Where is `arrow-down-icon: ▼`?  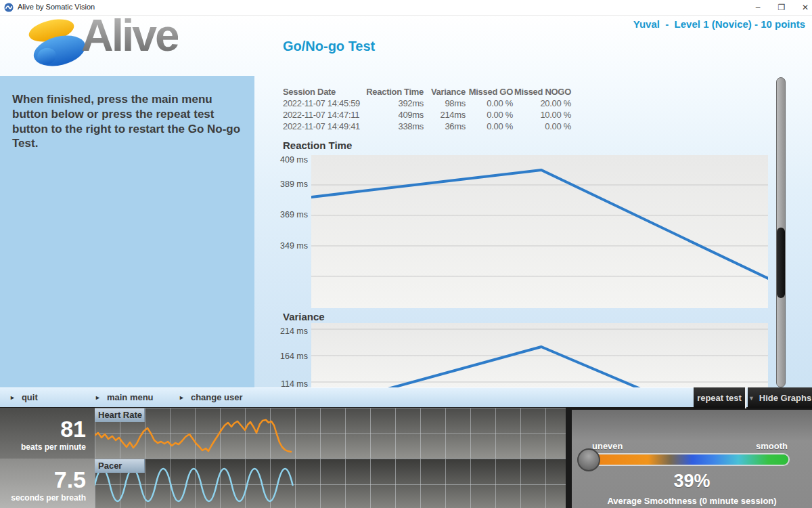 arrow-down-icon: ▼ is located at coordinates (751, 398).